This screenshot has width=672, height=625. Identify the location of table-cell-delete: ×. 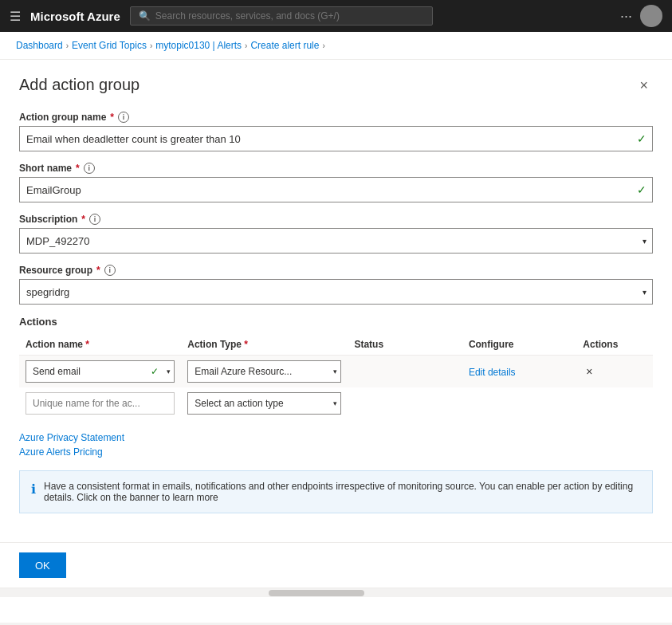
(615, 371).